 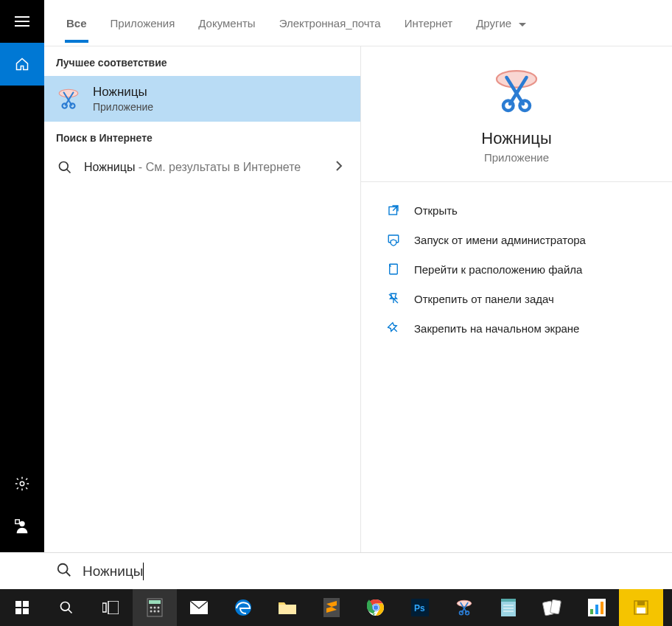 What do you see at coordinates (517, 269) in the screenshot?
I see `action-open-location: Перейти к расположению файла` at bounding box center [517, 269].